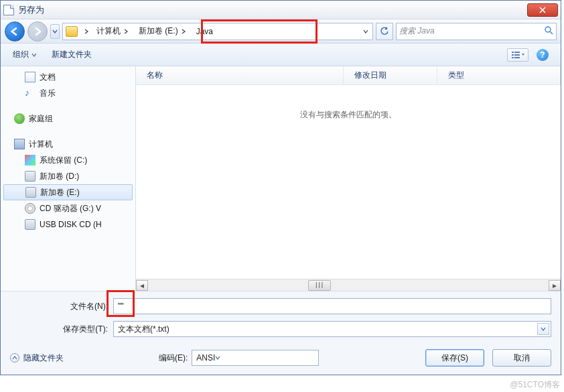  Describe the element at coordinates (543, 55) in the screenshot. I see `help-button: ?` at that location.